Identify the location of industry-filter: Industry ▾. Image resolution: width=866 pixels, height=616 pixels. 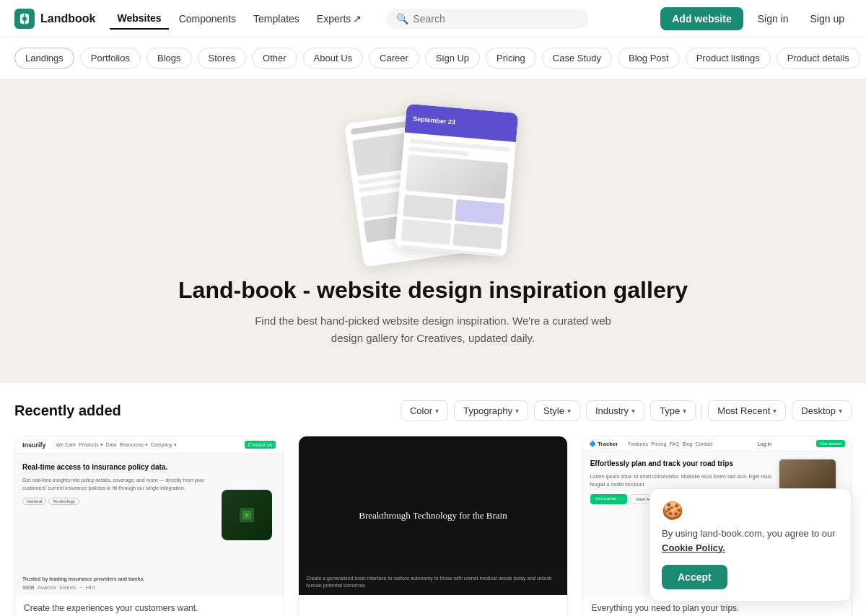
(615, 411).